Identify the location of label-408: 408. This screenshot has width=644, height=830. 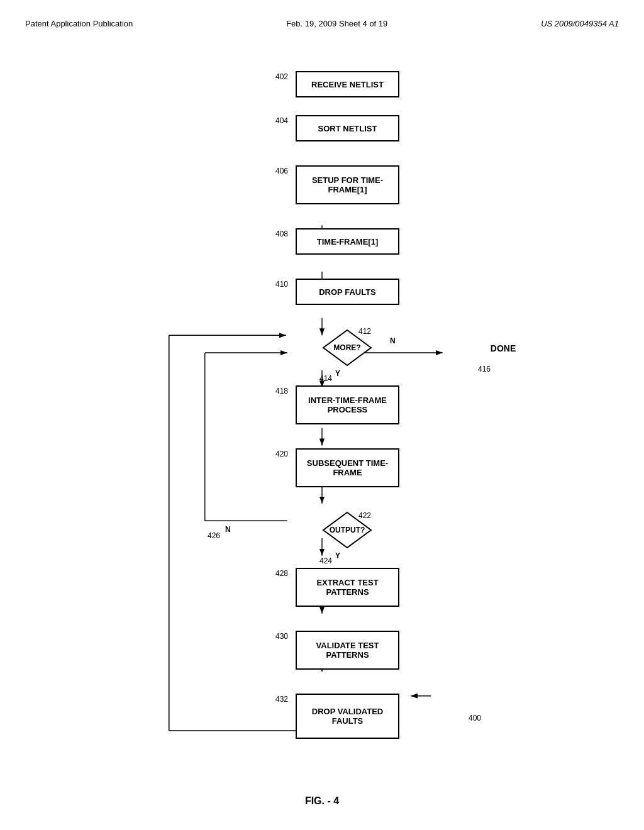
(282, 234).